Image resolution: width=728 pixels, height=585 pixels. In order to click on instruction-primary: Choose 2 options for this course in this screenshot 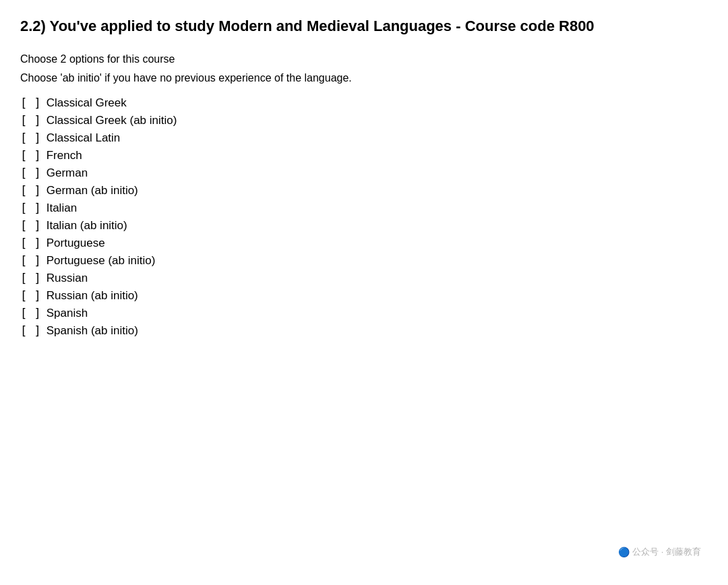, I will do `click(364, 59)`.